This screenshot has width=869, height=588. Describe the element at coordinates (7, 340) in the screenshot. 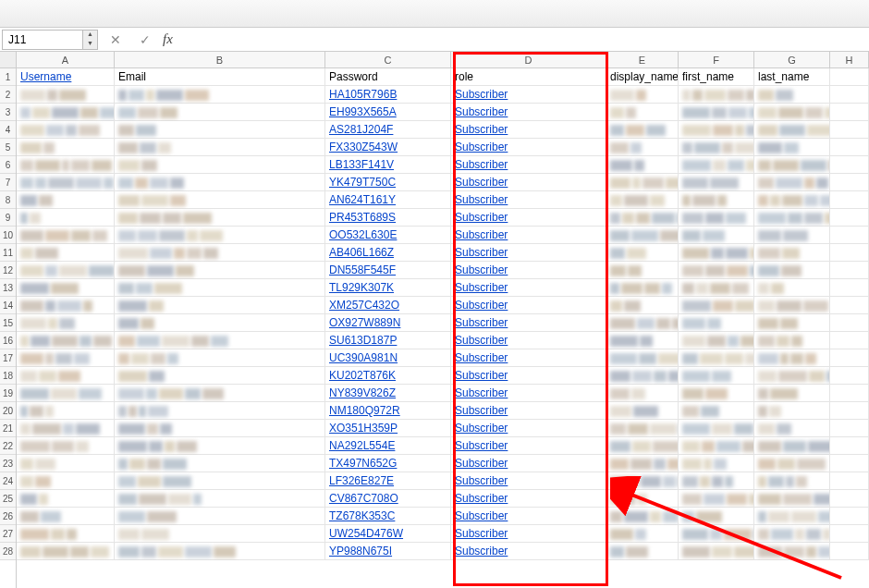

I see `row-header: 16` at that location.